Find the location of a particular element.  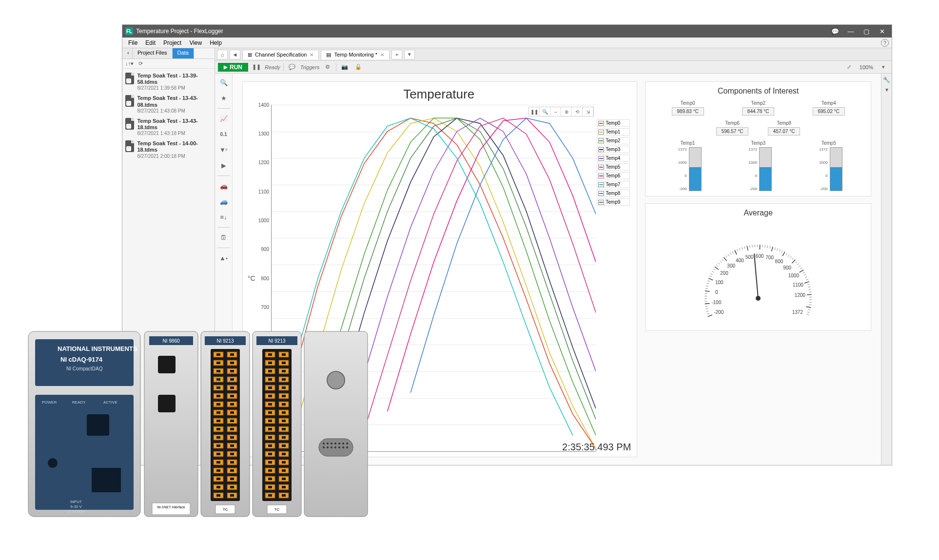

file-item: ⎍Temp Soak Test - 13-43-08.tdms8/27/2021… is located at coordinates (169, 104).